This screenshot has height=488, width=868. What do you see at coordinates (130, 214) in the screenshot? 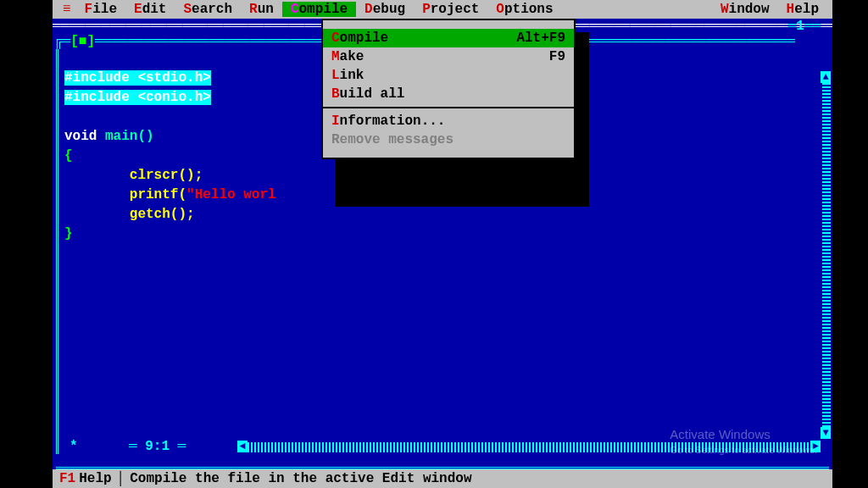
I see `code-line-getch: getch();` at bounding box center [130, 214].